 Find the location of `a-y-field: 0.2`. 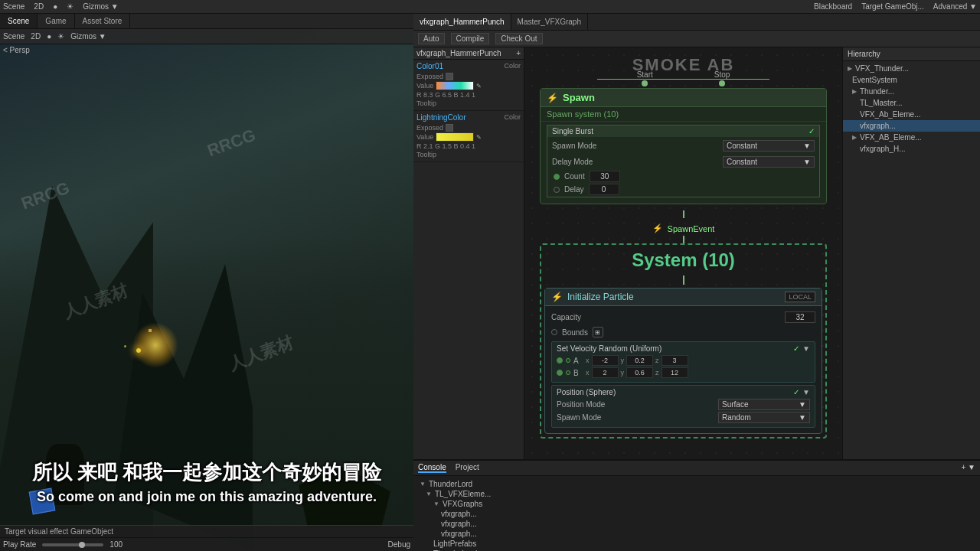

a-y-field: 0.2 is located at coordinates (640, 360).